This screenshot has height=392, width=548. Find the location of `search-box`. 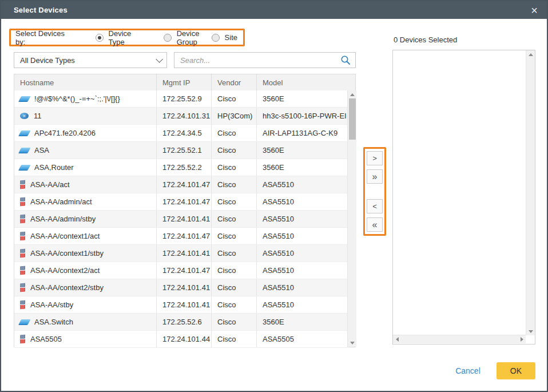

search-box is located at coordinates (265, 60).